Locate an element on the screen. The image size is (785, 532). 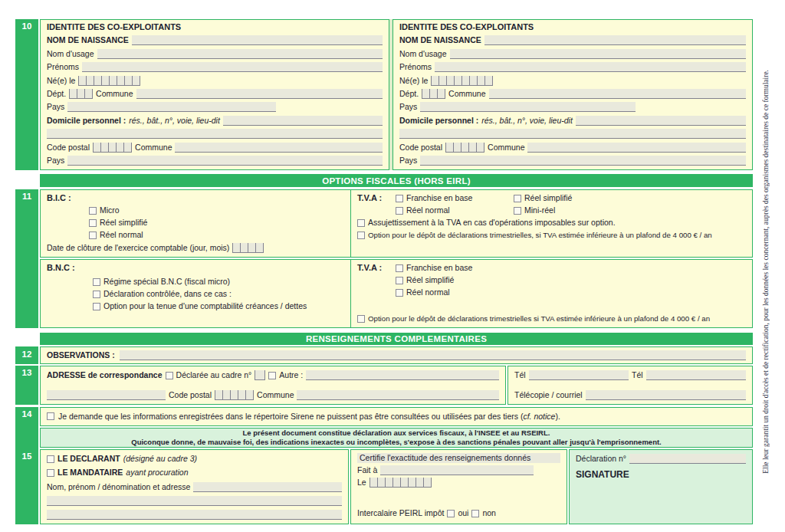
other-address-field is located at coordinates (402, 376).